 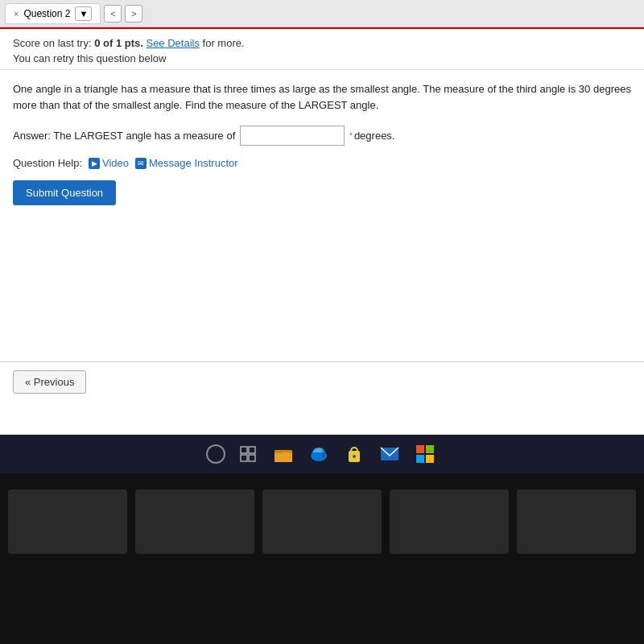 I want to click on nav-forward-btn: >, so click(x=134, y=14).